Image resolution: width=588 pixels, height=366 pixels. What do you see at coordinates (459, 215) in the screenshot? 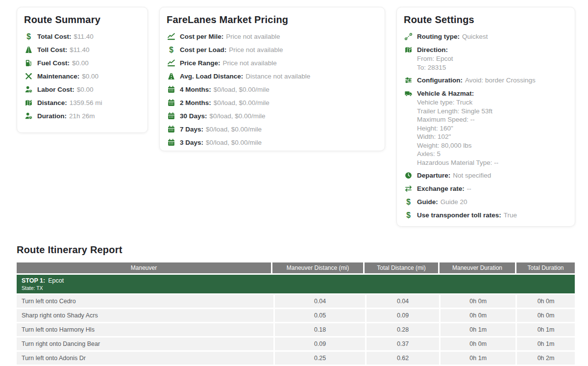
I see `item-label: Use transponder toll rates:` at bounding box center [459, 215].